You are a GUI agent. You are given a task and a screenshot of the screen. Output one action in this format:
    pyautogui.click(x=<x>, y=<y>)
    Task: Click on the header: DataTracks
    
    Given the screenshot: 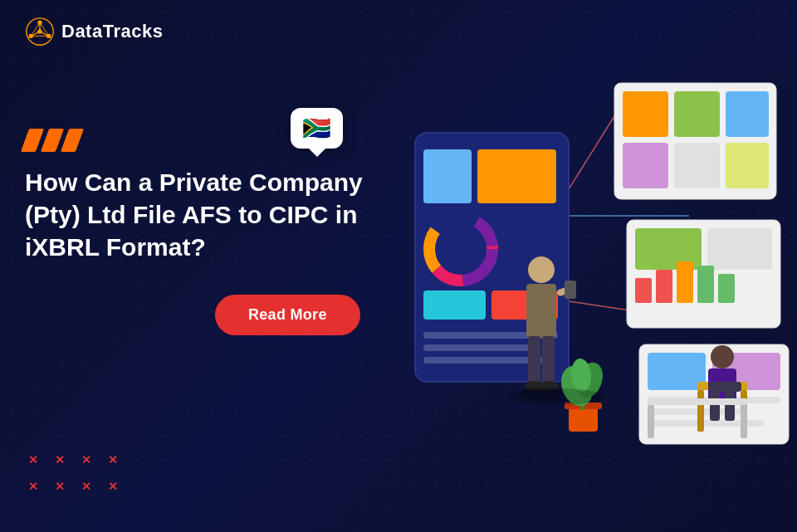 What is the action you would take?
    pyautogui.click(x=94, y=32)
    